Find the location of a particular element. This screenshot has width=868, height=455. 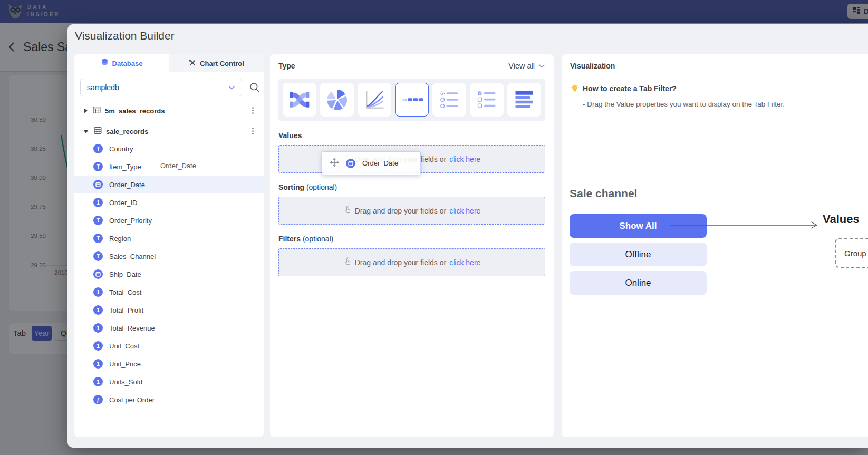

svg-text: Tab is located at coordinates (404, 100).